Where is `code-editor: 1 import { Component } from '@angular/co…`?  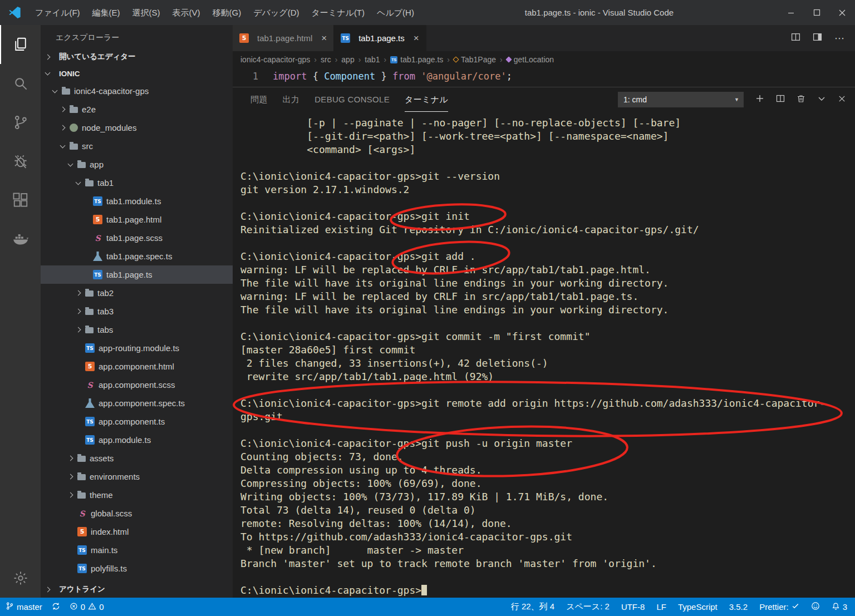 code-editor: 1 import { Component } from '@angular/co… is located at coordinates (544, 77).